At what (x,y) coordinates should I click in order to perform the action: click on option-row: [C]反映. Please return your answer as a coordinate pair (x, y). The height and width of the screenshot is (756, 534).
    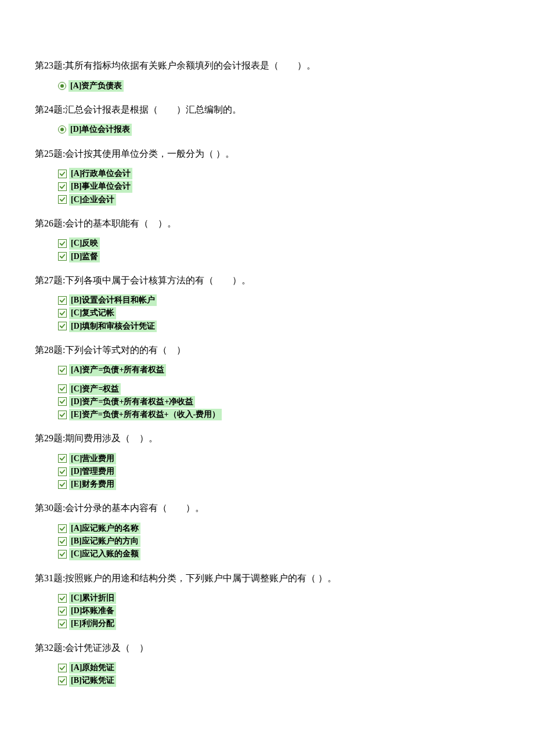
    Looking at the image, I should click on (279, 243).